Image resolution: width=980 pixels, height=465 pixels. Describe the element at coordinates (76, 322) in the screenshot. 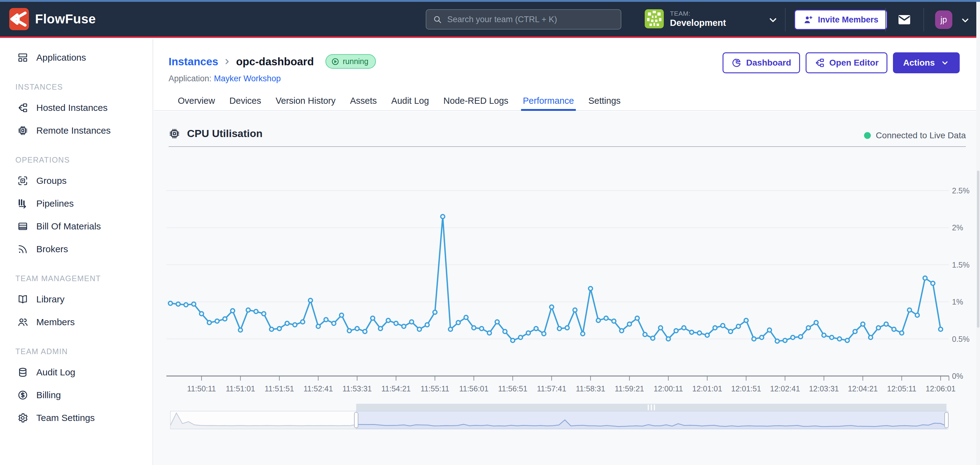

I see `sidebar-item-members: Members` at that location.